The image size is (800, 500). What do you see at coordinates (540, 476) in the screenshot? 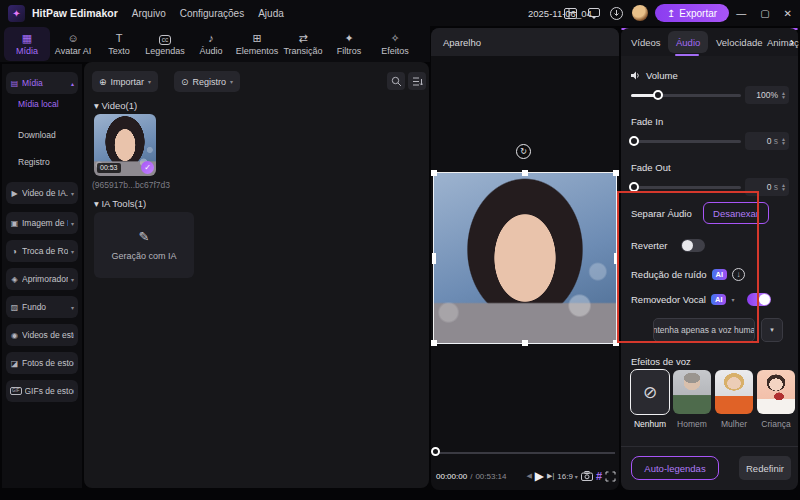
I see `play-icon: ▶` at bounding box center [540, 476].